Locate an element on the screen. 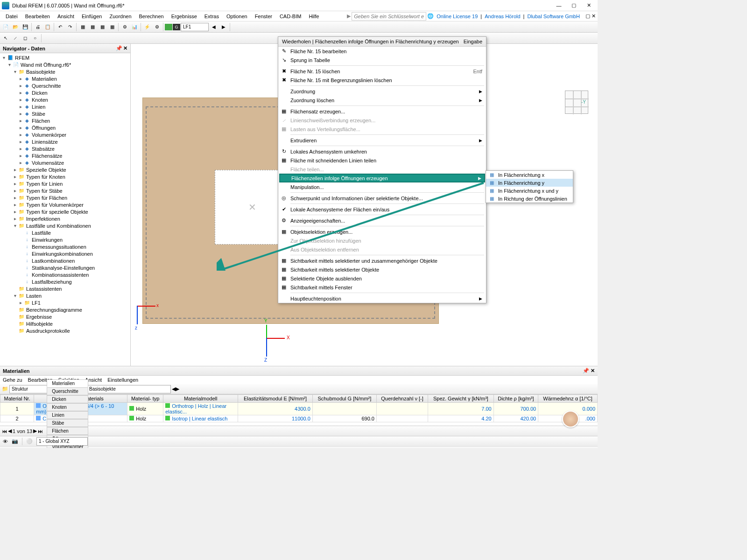 Image resolution: width=747 pixels, height=560 pixels. panel-close-icon: ✕ is located at coordinates (593, 371).